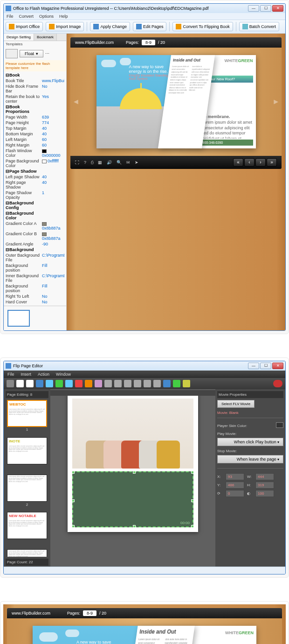 The height and width of the screenshot is (644, 289). Describe the element at coordinates (272, 162) in the screenshot. I see `last-page-button: »` at that location.